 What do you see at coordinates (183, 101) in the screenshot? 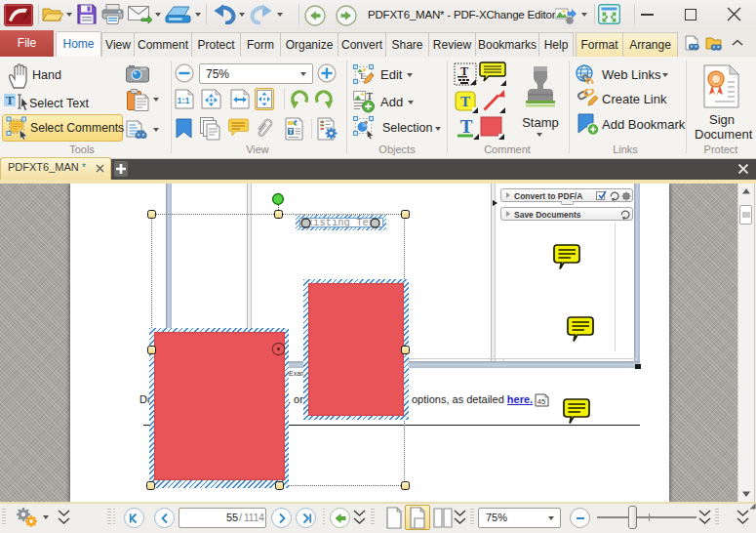
I see `svg-text: 1:1` at bounding box center [183, 101].